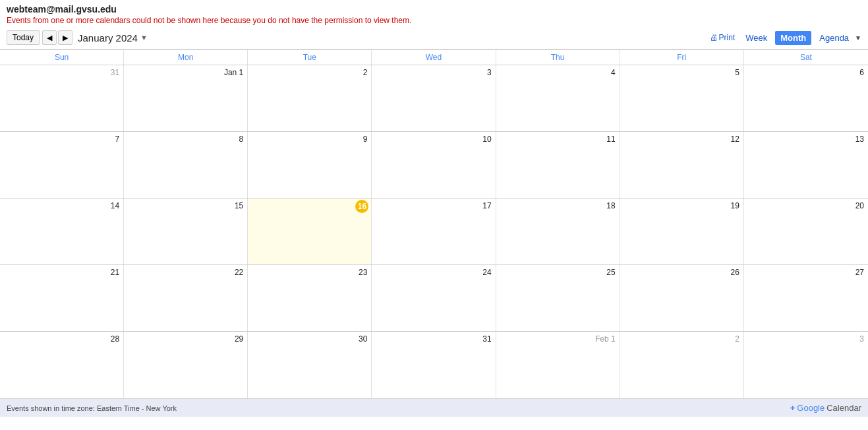  What do you see at coordinates (144, 38) in the screenshot?
I see `month-dropdown-arrow: ▼` at bounding box center [144, 38].